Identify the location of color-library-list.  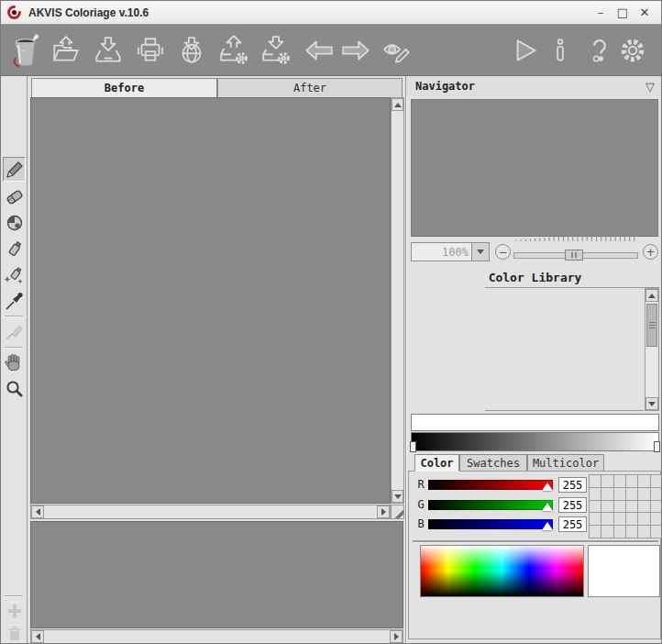
(526, 349).